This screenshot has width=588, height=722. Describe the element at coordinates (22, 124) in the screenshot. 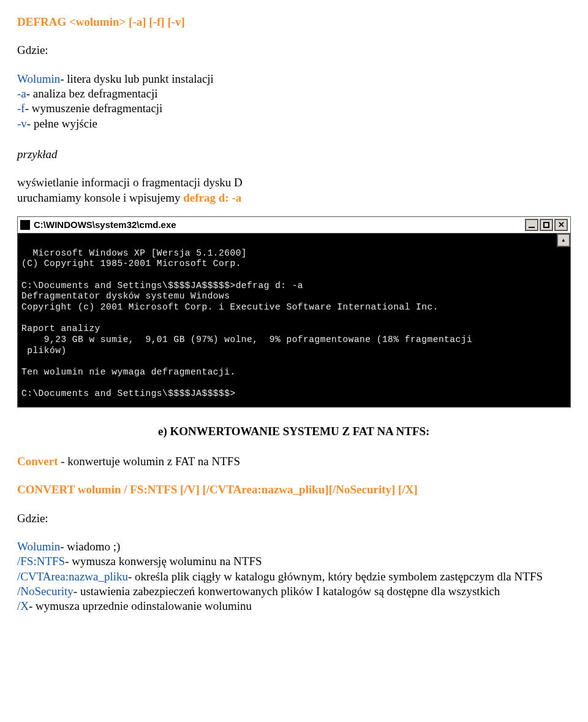

I see `opt-v-key: -v` at that location.